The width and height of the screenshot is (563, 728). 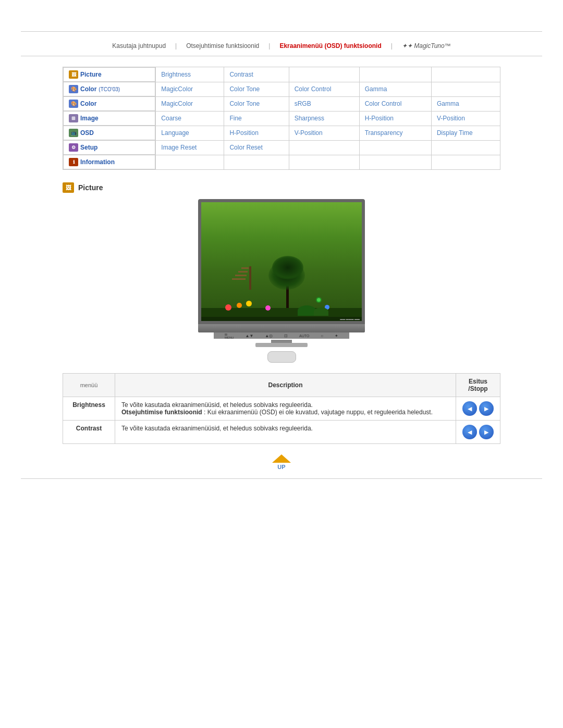 I want to click on up-button: UP, so click(x=282, y=462).